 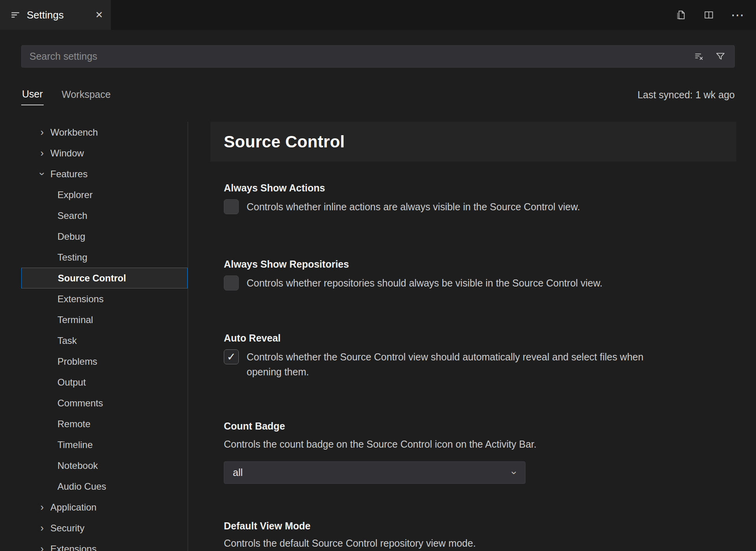 I want to click on checkbox-auto-reveal: ✓, so click(x=231, y=357).